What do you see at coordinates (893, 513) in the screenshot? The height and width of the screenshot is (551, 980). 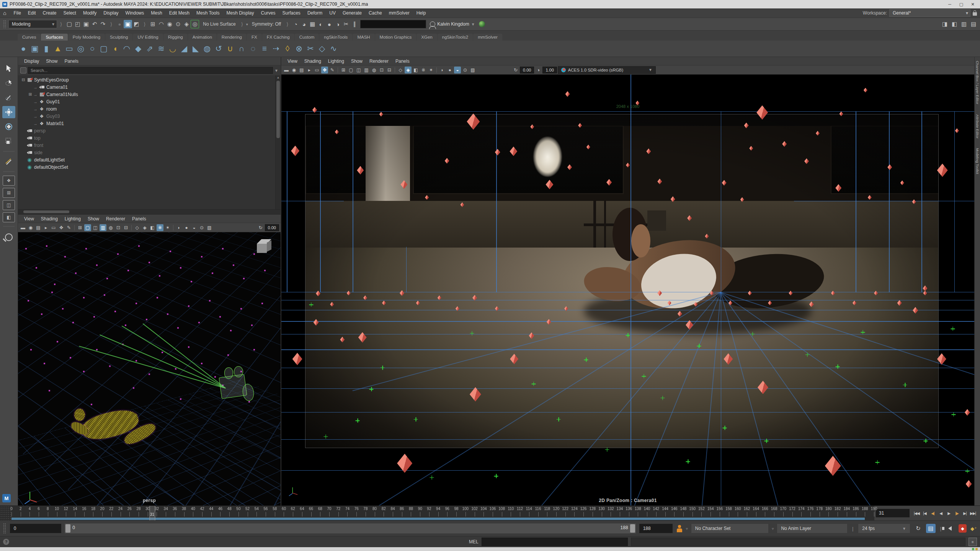 I see `current-frame-field: 31` at bounding box center [893, 513].